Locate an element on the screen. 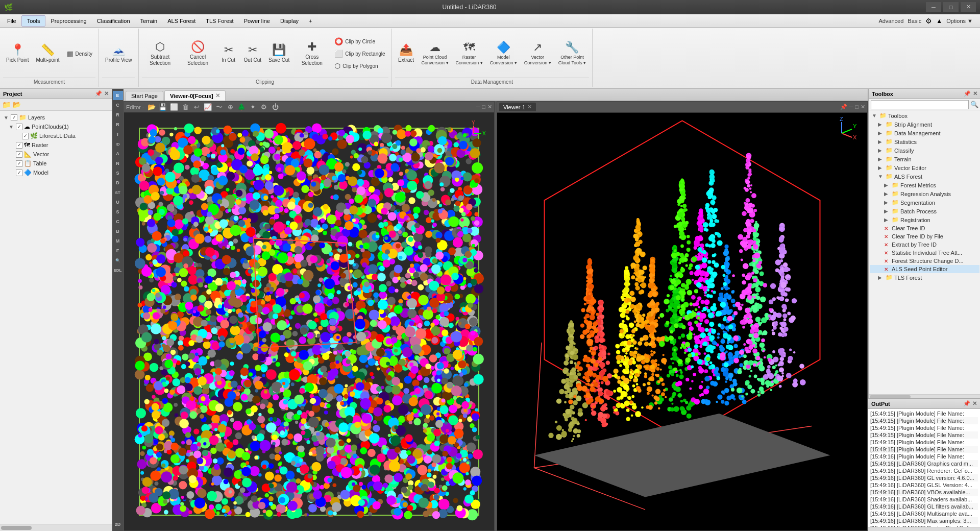 The width and height of the screenshot is (980, 531). settings-icon: ⚙ is located at coordinates (929, 21).